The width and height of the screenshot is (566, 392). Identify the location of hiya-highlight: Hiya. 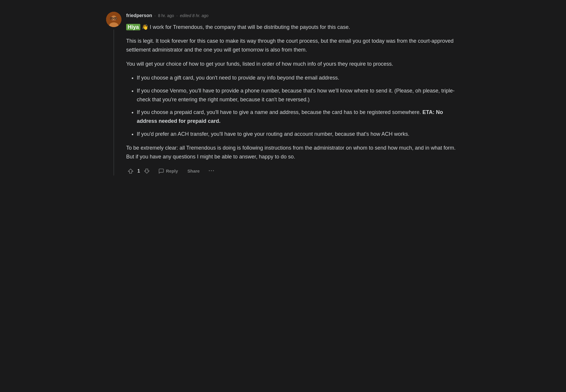
(133, 27).